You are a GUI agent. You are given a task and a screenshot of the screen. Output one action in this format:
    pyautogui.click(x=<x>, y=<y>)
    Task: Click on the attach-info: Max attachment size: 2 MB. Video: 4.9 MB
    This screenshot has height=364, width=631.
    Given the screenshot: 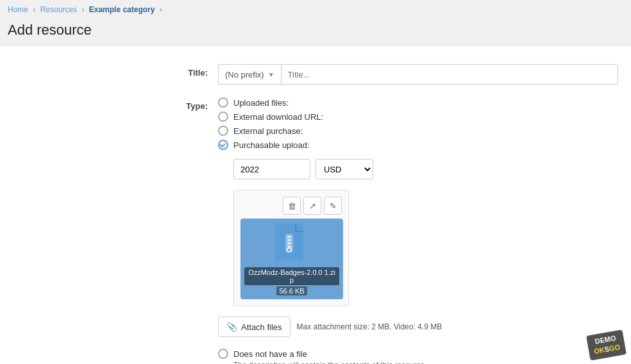 What is the action you would take?
    pyautogui.click(x=369, y=327)
    